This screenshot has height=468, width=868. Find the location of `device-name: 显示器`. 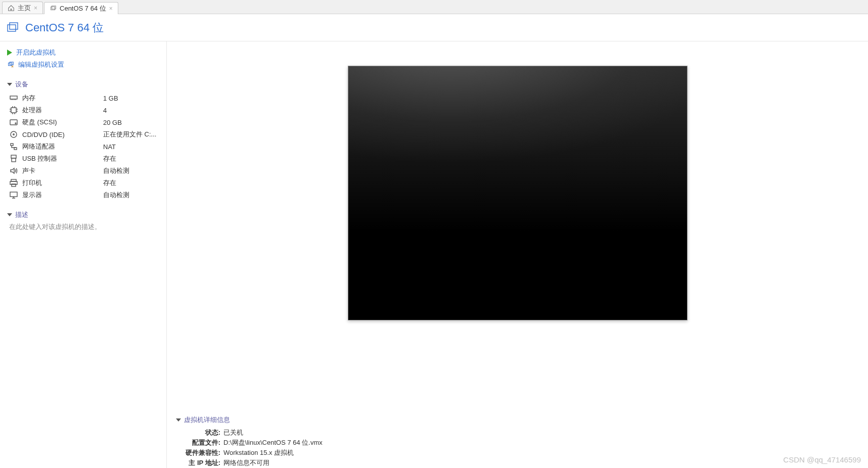

device-name: 显示器 is located at coordinates (63, 195).